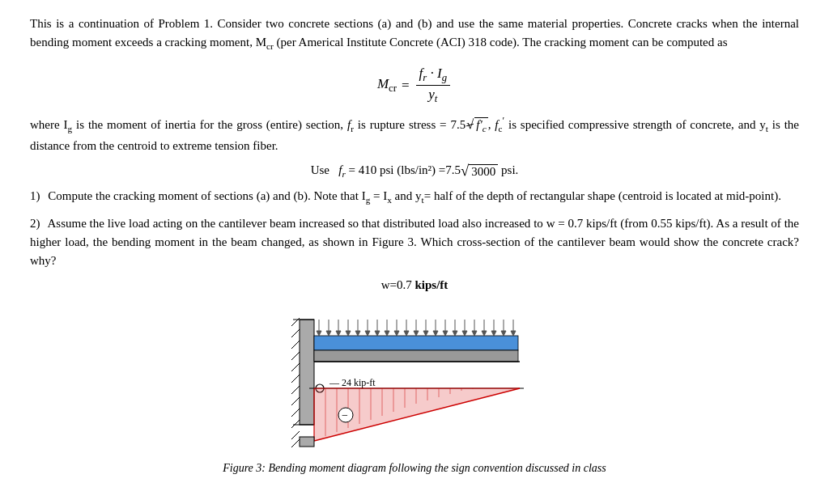 The width and height of the screenshot is (829, 504). What do you see at coordinates (345, 416) in the screenshot?
I see `minus-sign: −` at bounding box center [345, 416].